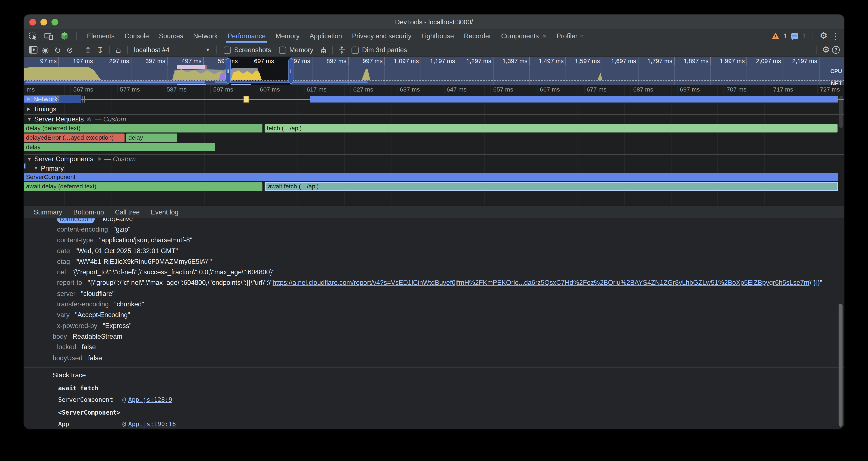 The width and height of the screenshot is (868, 461). Describe the element at coordinates (119, 50) in the screenshot. I see `home-live-metrics-icon: ⌂` at that location.